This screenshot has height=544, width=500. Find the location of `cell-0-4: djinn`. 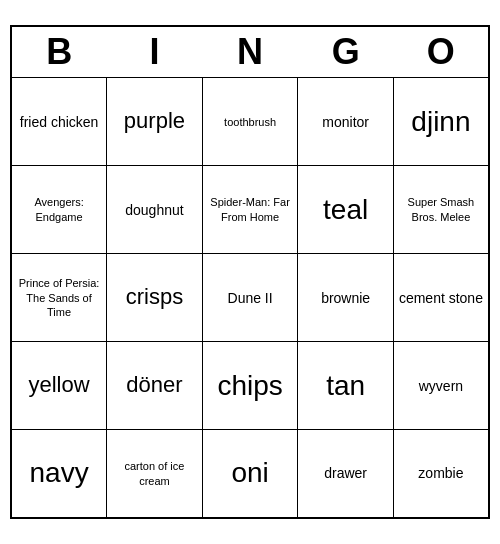

cell-0-4: djinn is located at coordinates (441, 122).